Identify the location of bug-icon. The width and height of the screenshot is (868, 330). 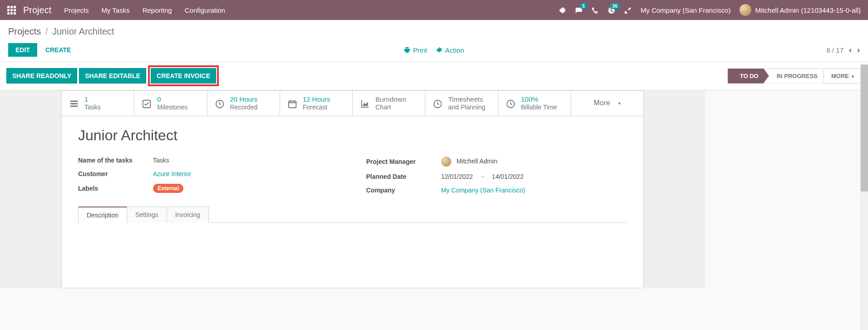
(562, 10).